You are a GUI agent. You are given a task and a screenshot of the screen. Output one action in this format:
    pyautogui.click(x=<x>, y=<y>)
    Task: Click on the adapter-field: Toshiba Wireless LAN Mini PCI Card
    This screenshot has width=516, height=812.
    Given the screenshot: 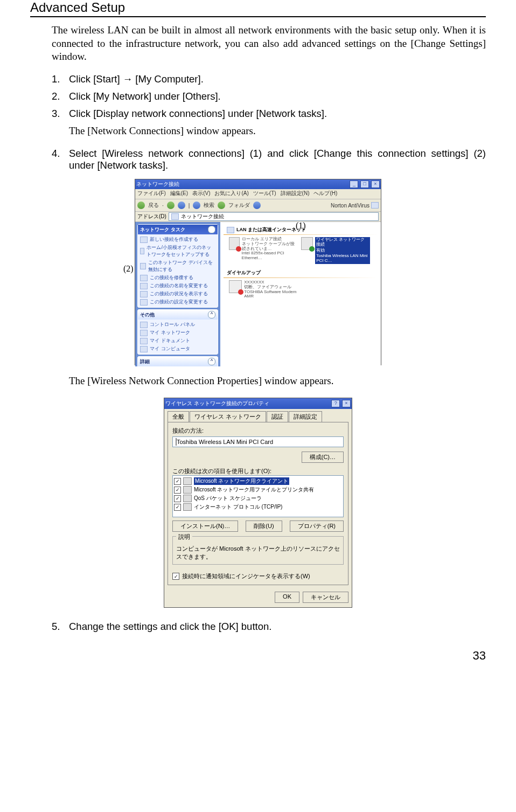 What is the action you would take?
    pyautogui.click(x=258, y=442)
    